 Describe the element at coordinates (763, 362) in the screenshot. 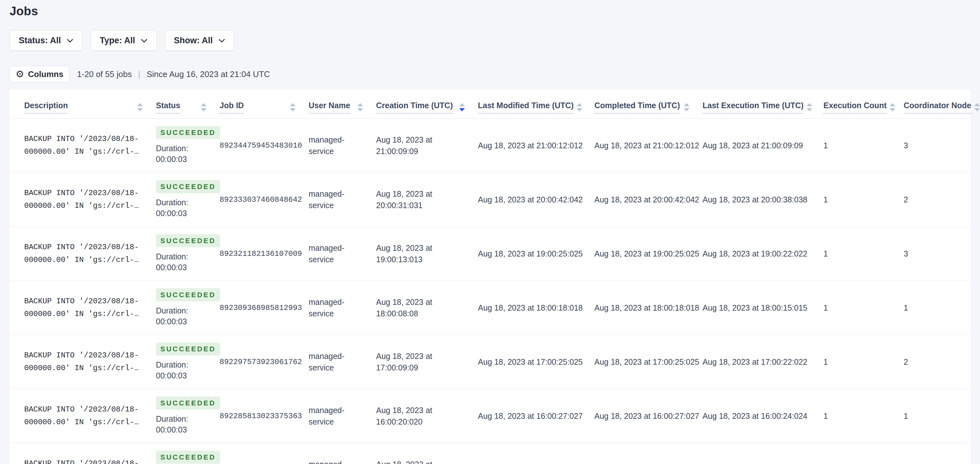

I see `last-execution-time-cell: Aug 18, 2023 at 17:00:22:022` at that location.